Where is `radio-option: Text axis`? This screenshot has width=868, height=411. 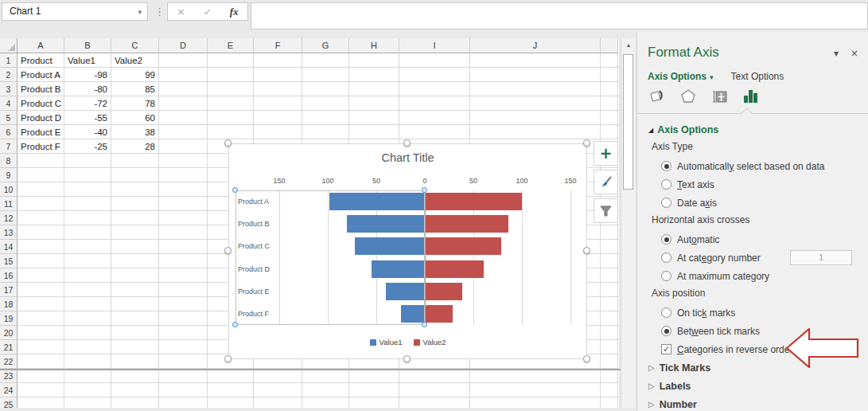 radio-option: Text axis is located at coordinates (753, 185).